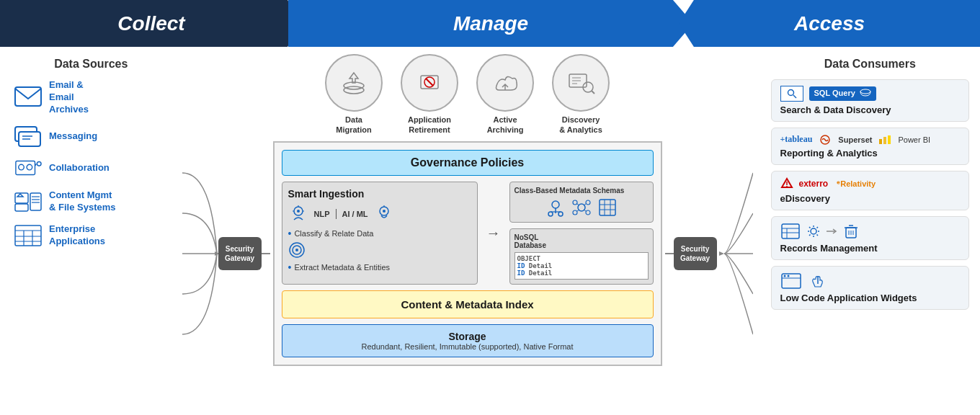  Describe the element at coordinates (695, 254) in the screenshot. I see `security-gateway-right: SecurityGateway` at that location.